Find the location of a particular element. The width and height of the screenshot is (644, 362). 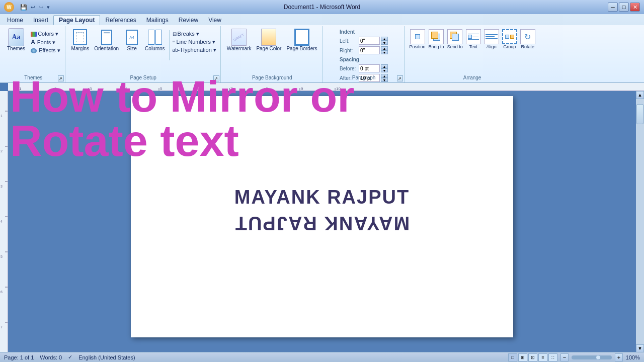

scroll-thumb is located at coordinates (640, 114).